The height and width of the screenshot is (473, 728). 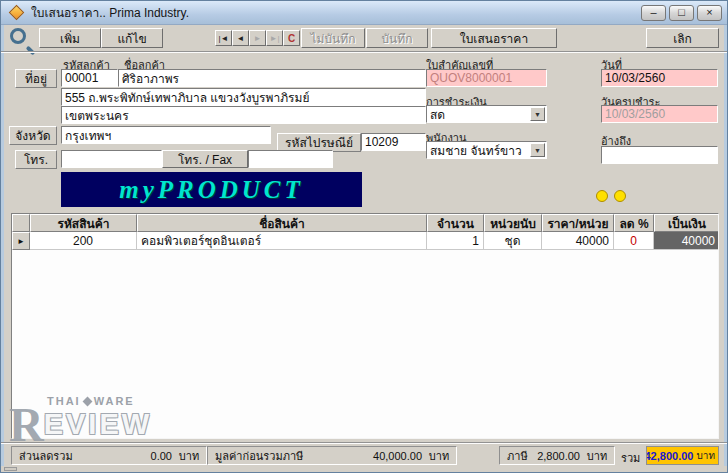 What do you see at coordinates (634, 223) in the screenshot?
I see `header-cell-discount: ลด %` at bounding box center [634, 223].